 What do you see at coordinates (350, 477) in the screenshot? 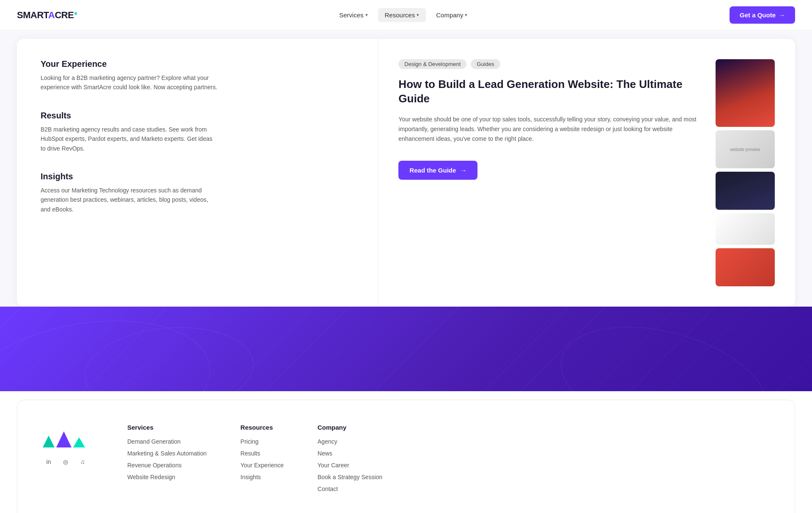
I see `footer-link-strategy-session: Book a Strategy Session` at bounding box center [350, 477].